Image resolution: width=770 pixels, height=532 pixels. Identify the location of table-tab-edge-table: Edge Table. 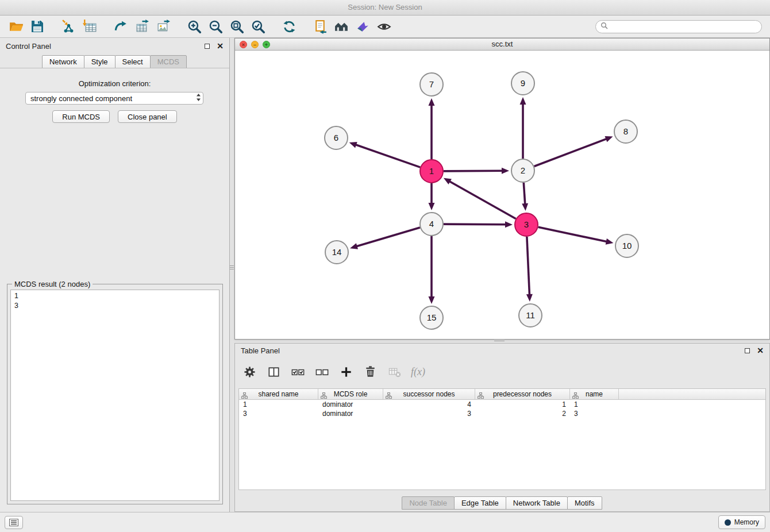
(480, 503).